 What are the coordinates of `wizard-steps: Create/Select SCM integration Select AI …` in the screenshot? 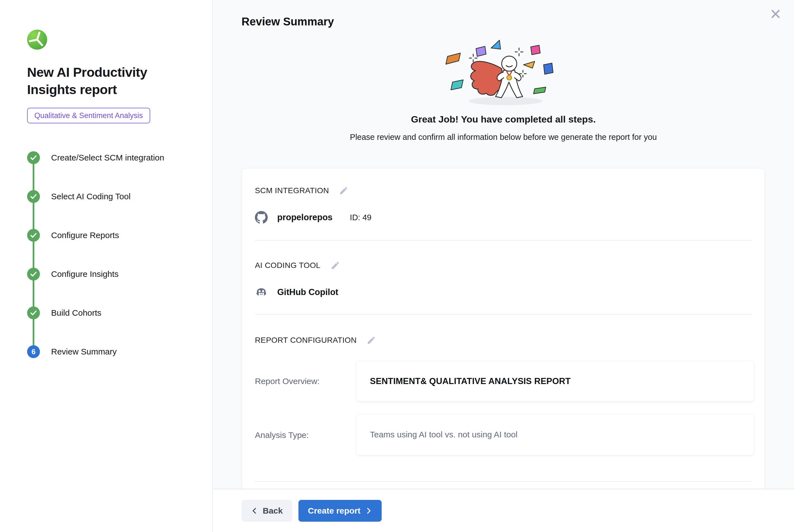 It's located at (113, 254).